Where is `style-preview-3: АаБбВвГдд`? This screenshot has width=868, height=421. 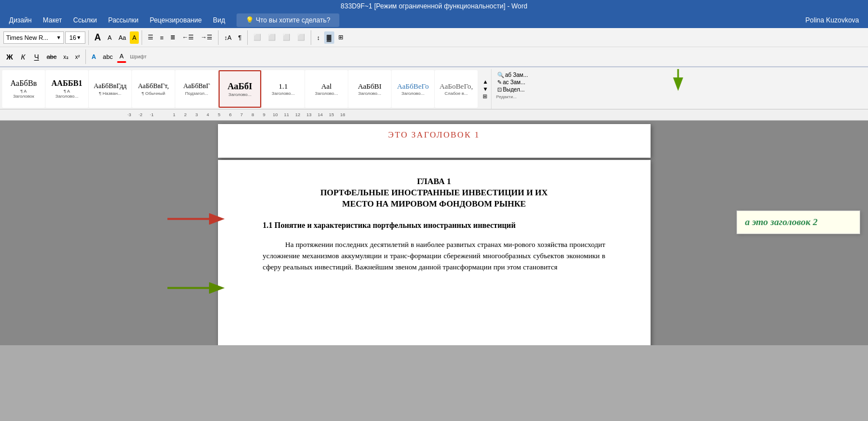
style-preview-3: АаБбВвГдд is located at coordinates (110, 86).